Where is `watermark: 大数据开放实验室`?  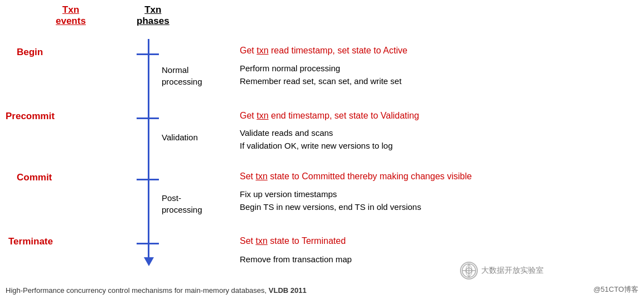 watermark: 大数据开放实验室 is located at coordinates (502, 271).